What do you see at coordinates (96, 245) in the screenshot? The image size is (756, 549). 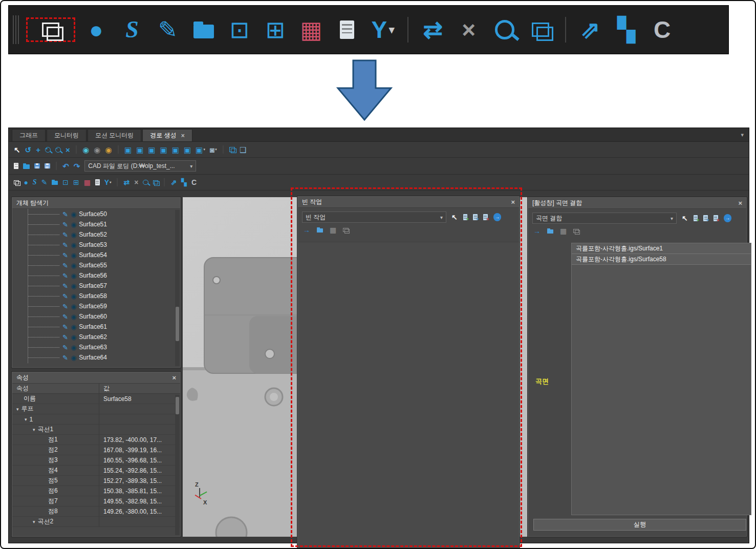 I see `tree-item: ✎◉Surface53` at bounding box center [96, 245].